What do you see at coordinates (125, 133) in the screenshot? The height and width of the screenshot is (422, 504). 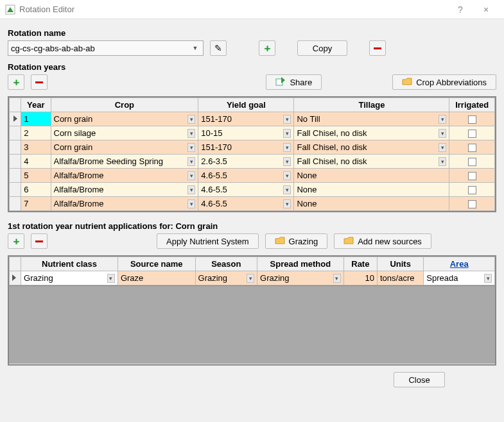 I see `cell-crop: Corn silage▾` at bounding box center [125, 133].